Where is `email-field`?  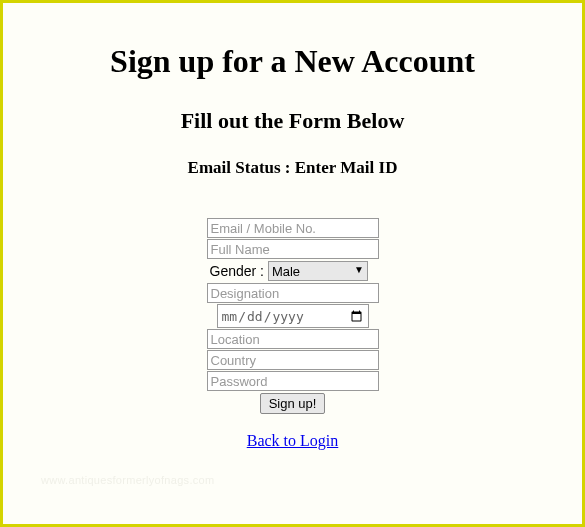
email-field is located at coordinates (293, 228).